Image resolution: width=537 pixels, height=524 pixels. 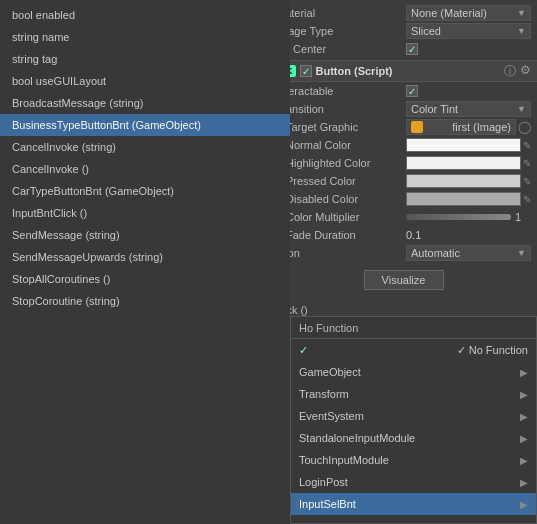 What do you see at coordinates (404, 127) in the screenshot?
I see `target-graphic-row: Target Graphic first (Image) ◯` at bounding box center [404, 127].